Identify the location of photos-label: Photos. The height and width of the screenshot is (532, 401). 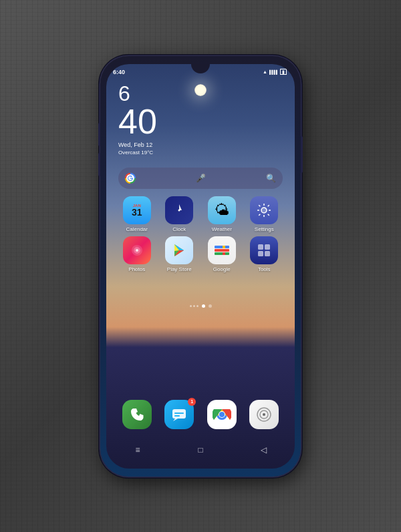
(136, 270).